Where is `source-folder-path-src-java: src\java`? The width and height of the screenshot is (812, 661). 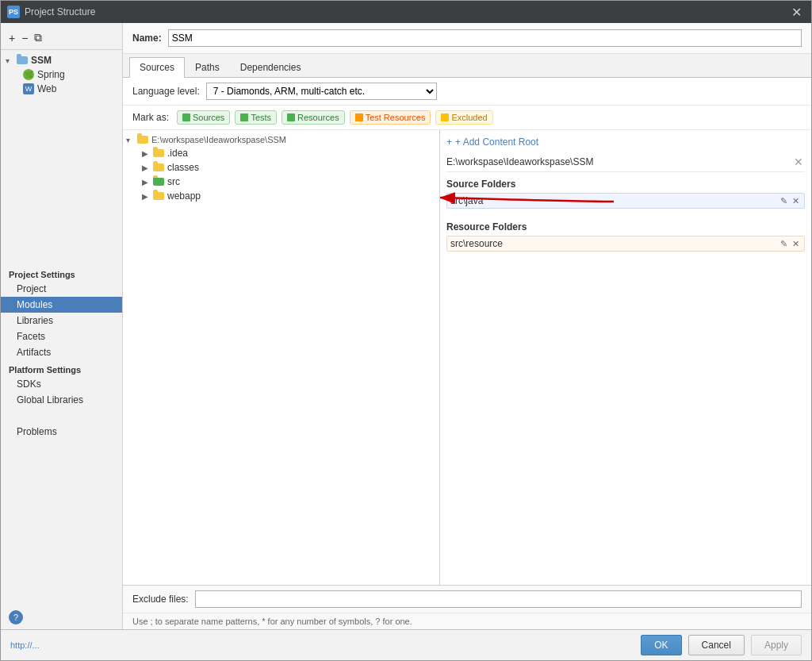 source-folder-path-src-java: src\java is located at coordinates (615, 201).